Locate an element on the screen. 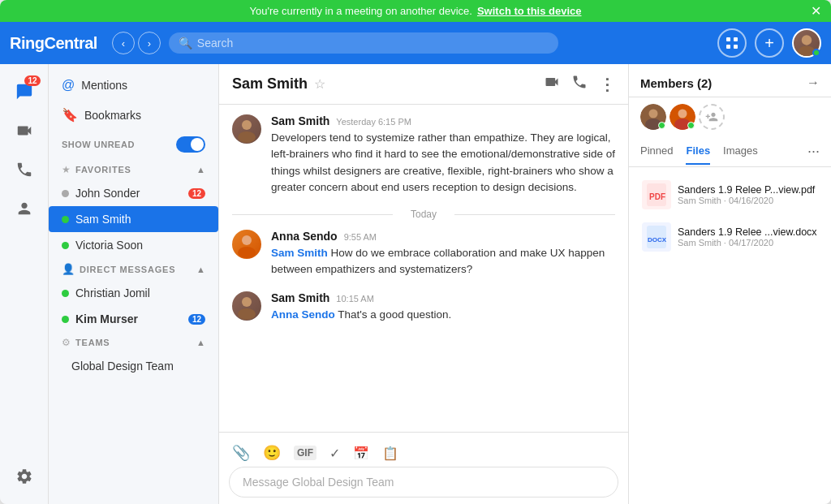 The height and width of the screenshot is (504, 831). sidebar-video-button is located at coordinates (24, 131).